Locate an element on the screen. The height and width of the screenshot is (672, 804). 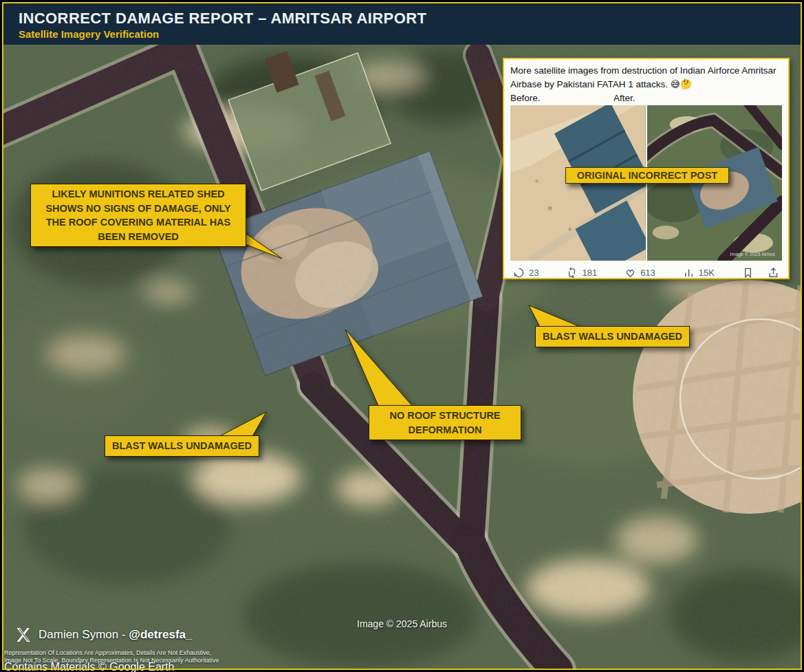
views-stat: 15K is located at coordinates (699, 272).